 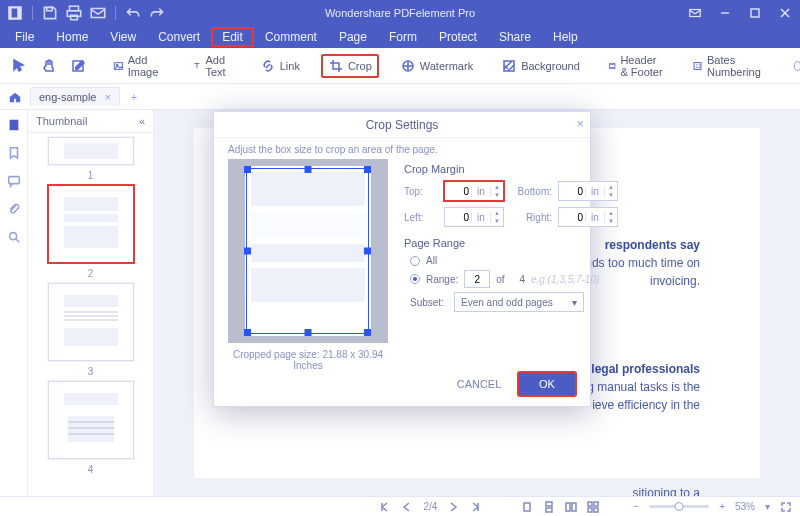 What do you see at coordinates (14, 126) in the screenshot?
I see `thumbnail-panel-icon` at bounding box center [14, 126].